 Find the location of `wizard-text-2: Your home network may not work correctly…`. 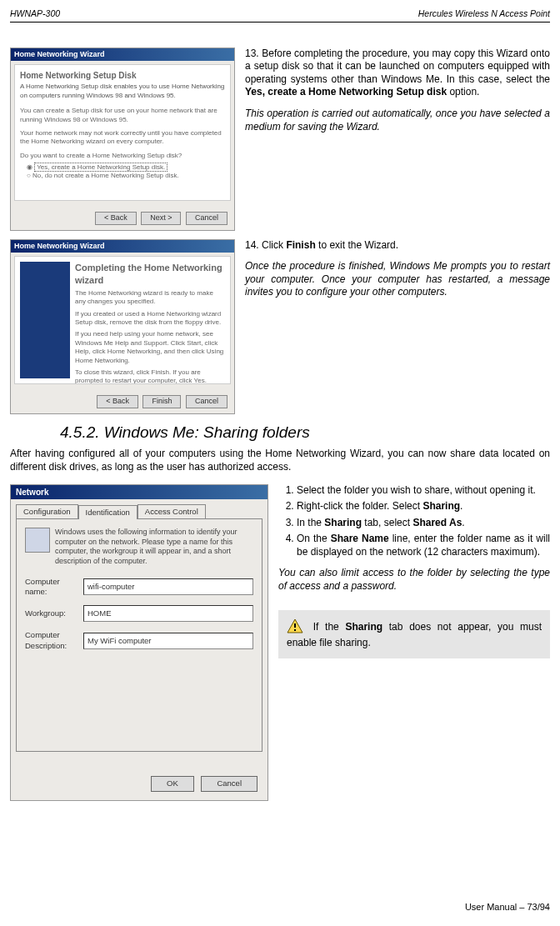

wizard-text-2: Your home network may not work correctly… is located at coordinates (122, 138).